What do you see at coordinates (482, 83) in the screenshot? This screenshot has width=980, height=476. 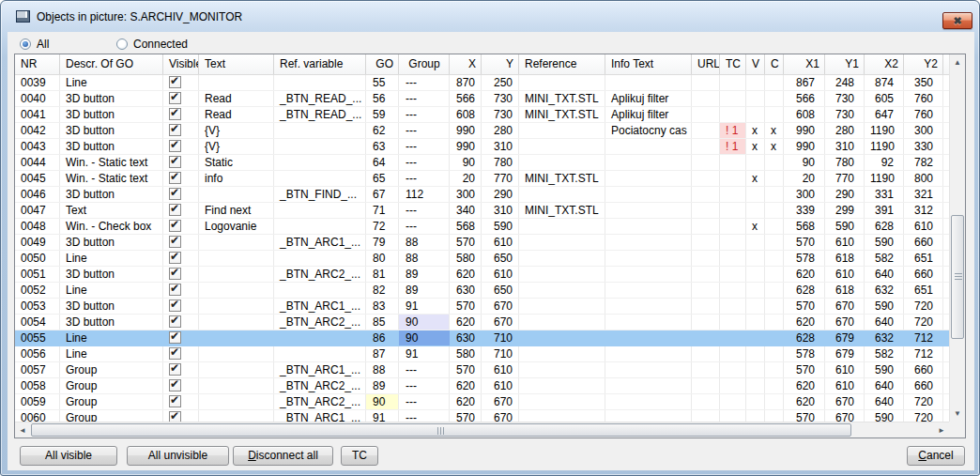 I see `table-row: 0039Line55---870250867248874350` at bounding box center [482, 83].